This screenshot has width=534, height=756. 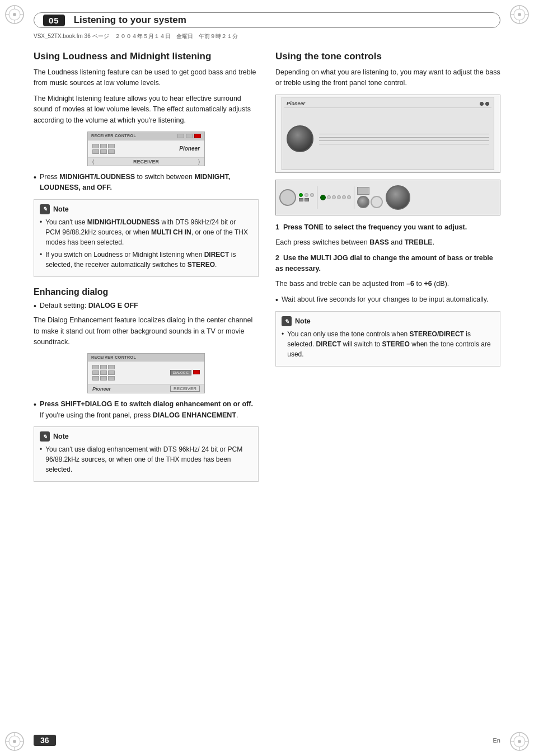 I want to click on tone-step2-sub: • Wait about five seconds for your chang…, so click(x=388, y=300).